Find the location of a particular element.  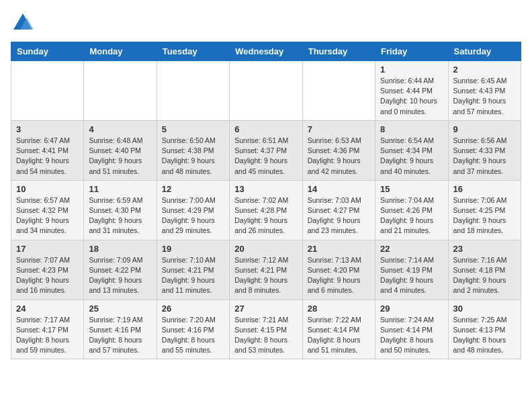

calendar-cell: 28Sunrise: 7:22 AM Sunset: 4:14 PM Dayli… is located at coordinates (339, 329).